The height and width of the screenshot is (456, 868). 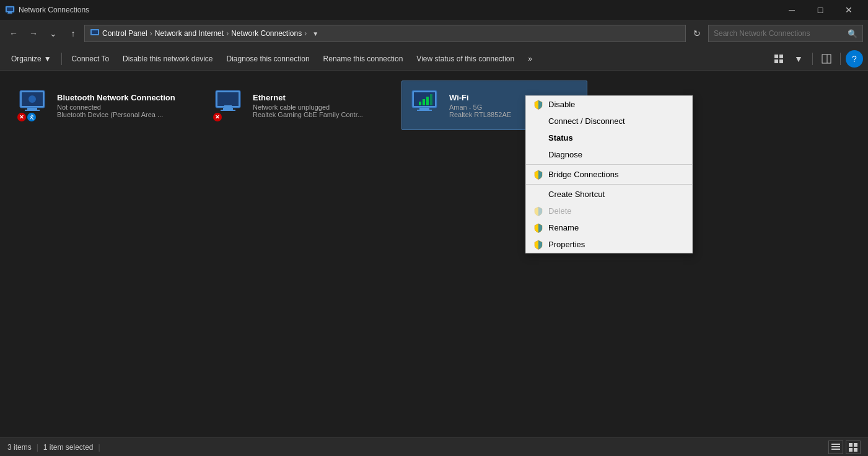 What do you see at coordinates (90, 59) in the screenshot?
I see `connect-to-button: Connect To` at bounding box center [90, 59].